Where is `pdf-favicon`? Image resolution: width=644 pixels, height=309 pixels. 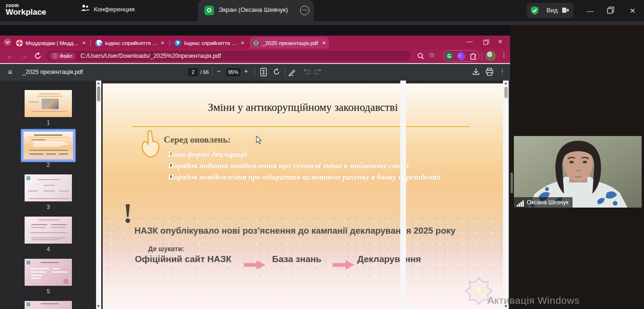 pdf-favicon is located at coordinates (256, 43).